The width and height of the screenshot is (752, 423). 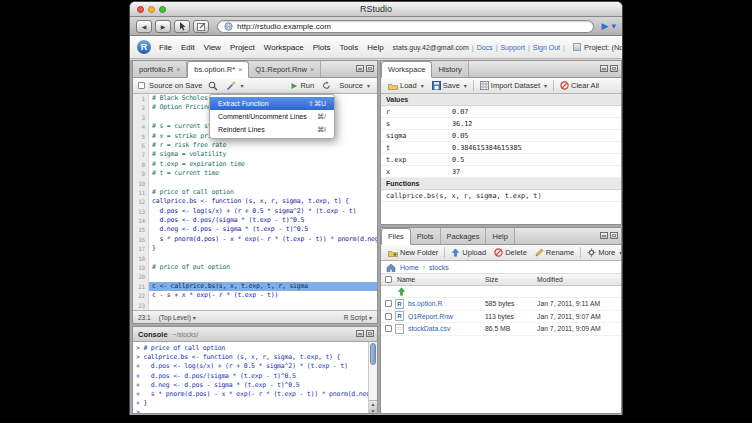 I want to click on delete-button: Delete, so click(x=510, y=252).